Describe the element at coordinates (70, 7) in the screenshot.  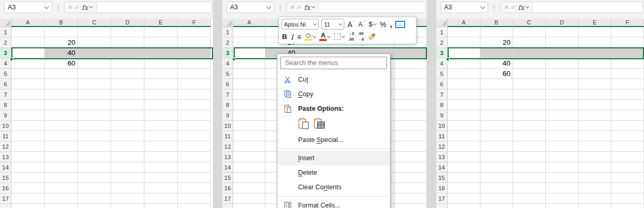
I see `cancel-icon: ×` at that location.